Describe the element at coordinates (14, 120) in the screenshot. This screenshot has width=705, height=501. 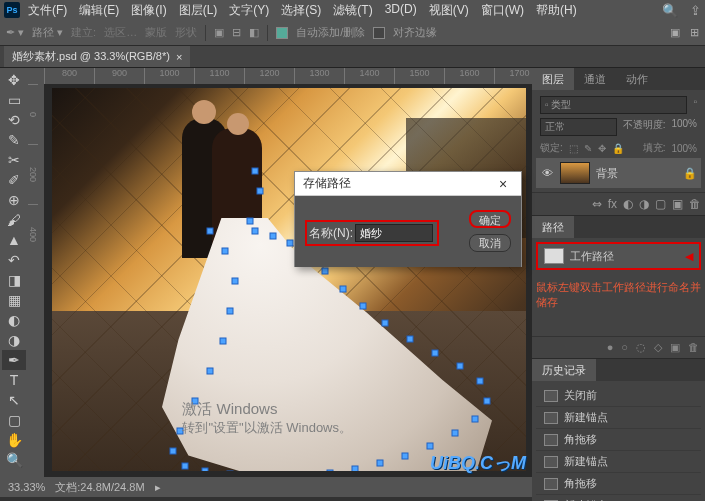
I see `lasso-tool: ⟲` at that location.